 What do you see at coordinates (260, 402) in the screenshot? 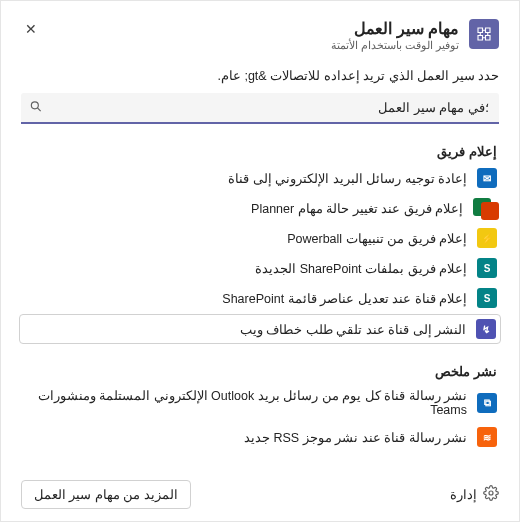
I see `workflow-item: ⧉نشر رسالة قناة كل يوم من رسائل بريد Out…` at bounding box center [260, 402].